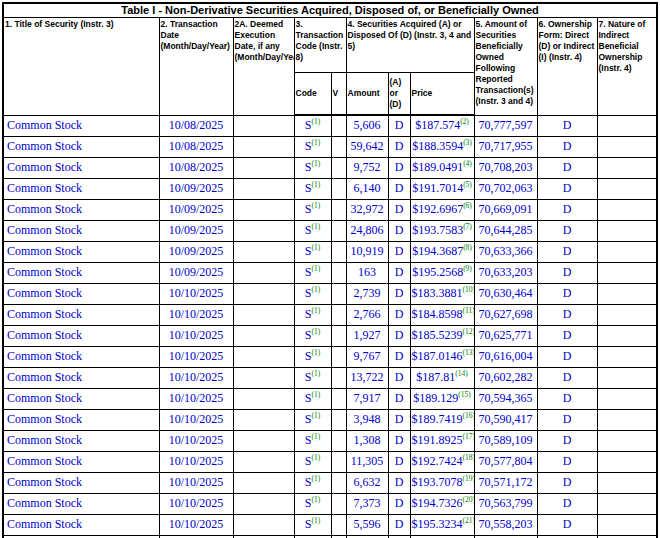 This screenshot has height=538, width=660. What do you see at coordinates (438, 146) in the screenshot?
I see `cell-value: $188.3594` at bounding box center [438, 146].